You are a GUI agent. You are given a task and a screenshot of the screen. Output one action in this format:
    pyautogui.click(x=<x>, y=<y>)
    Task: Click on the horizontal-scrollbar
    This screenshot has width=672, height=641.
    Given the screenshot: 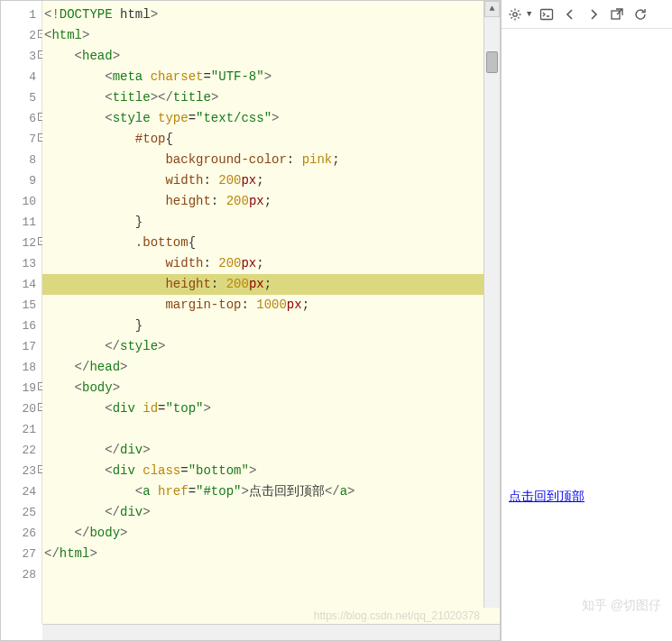 What is the action you would take?
    pyautogui.click(x=271, y=632)
    